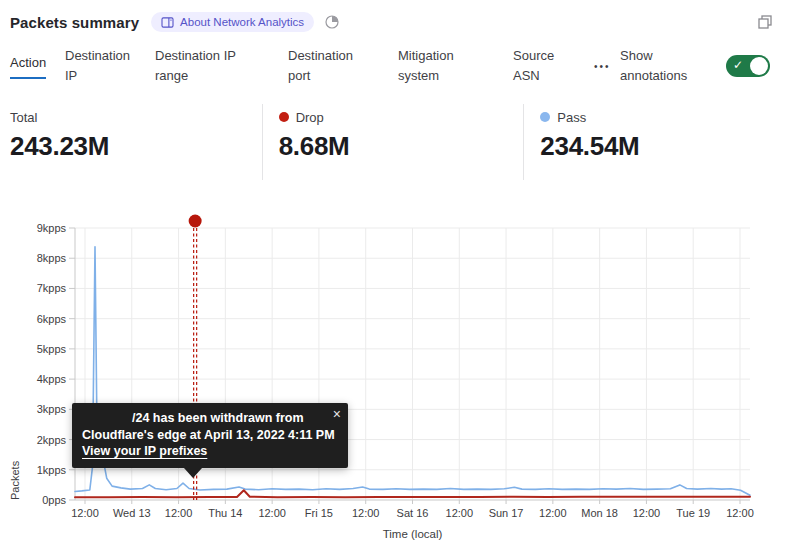  Describe the element at coordinates (738, 65) in the screenshot. I see `check-icon: ✓` at that location.